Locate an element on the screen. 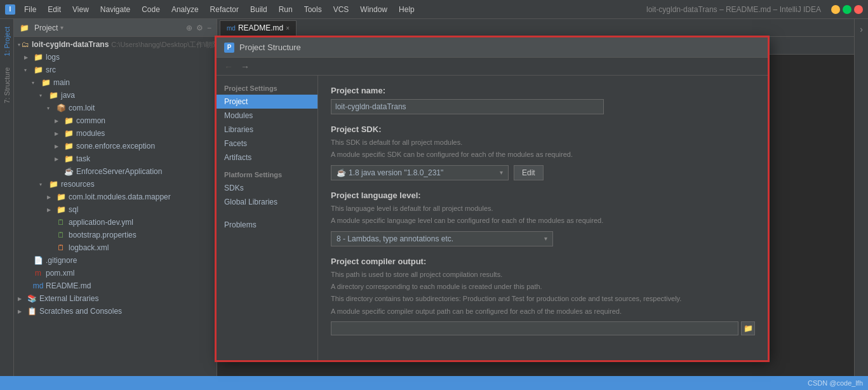  md-tab-icon: md is located at coordinates (231, 28).